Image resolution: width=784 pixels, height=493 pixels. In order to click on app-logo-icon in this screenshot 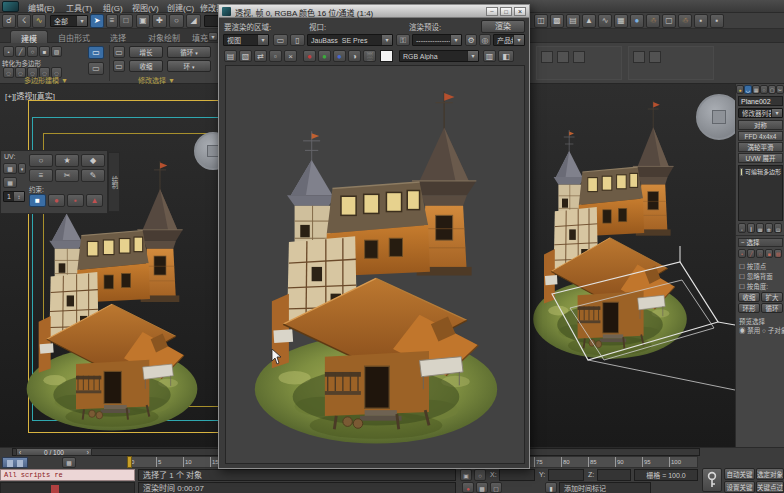, I will do `click(10, 6)`.